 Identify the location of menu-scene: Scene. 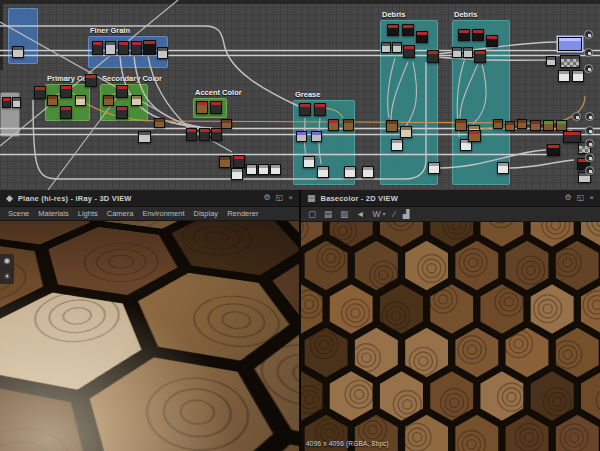
(18, 214).